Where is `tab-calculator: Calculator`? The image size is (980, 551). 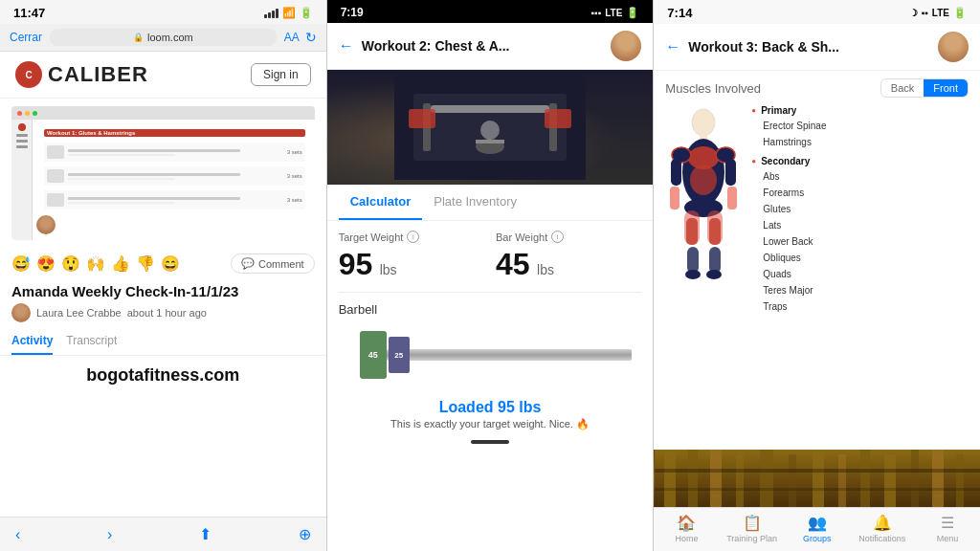 tab-calculator: Calculator is located at coordinates (381, 203).